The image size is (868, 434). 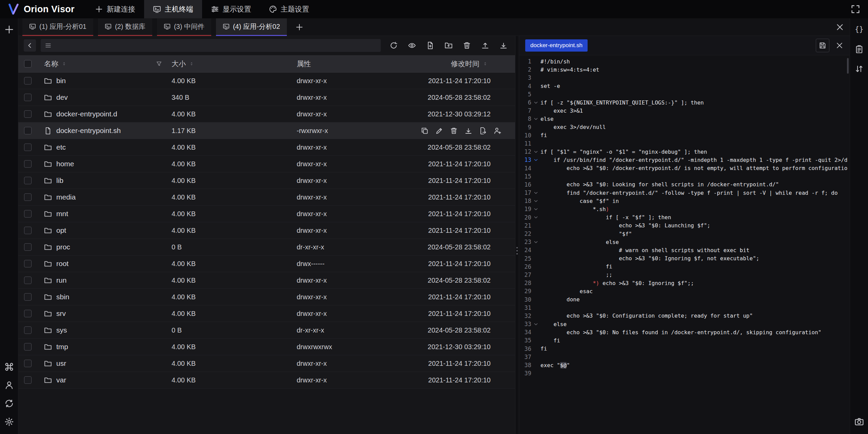 What do you see at coordinates (469, 131) in the screenshot?
I see `download-action-icon` at bounding box center [469, 131].